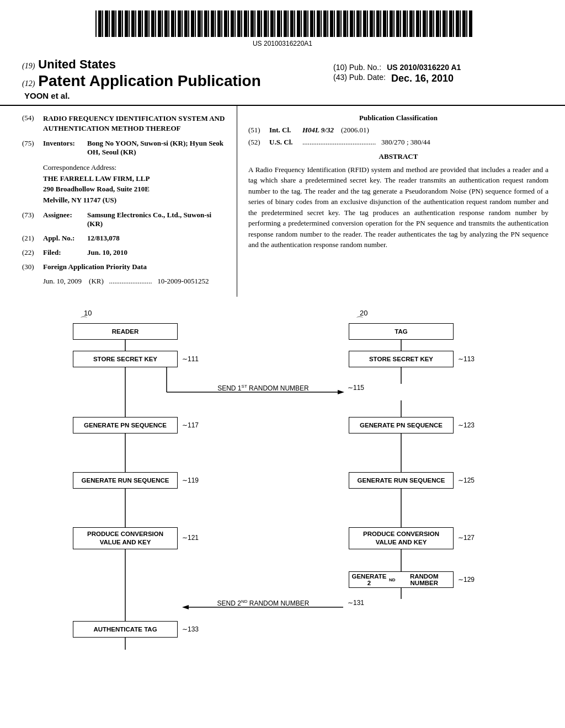 The image size is (565, 728). Describe the element at coordinates (124, 124) in the screenshot. I see `field-54: (54) RADIO FREQUENCY IDENTIFICATION SYST…` at that location.